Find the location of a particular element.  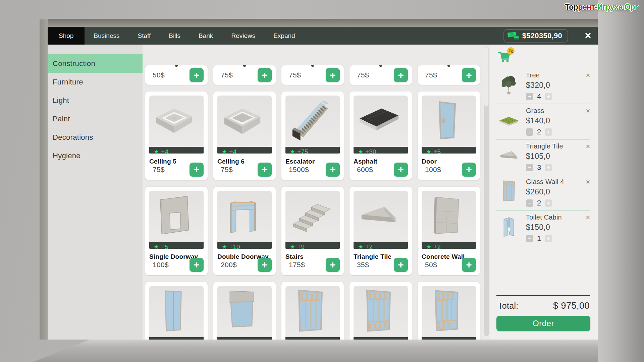

product-card: ★+4Ceiling 575$+ is located at coordinates (176, 136).